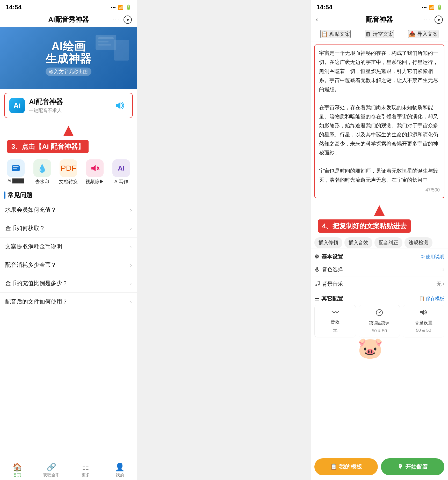  I want to click on faq-chevron-6: ›, so click(131, 302).